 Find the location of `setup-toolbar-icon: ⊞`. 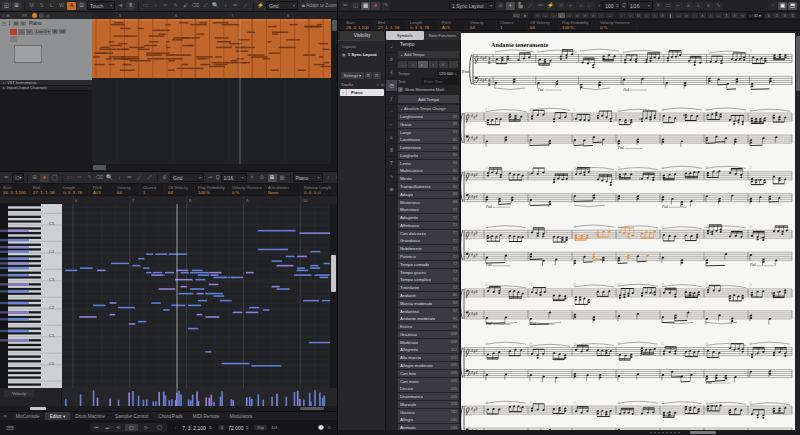

setup-toolbar-icon: ⊞ is located at coordinates (16, 6).